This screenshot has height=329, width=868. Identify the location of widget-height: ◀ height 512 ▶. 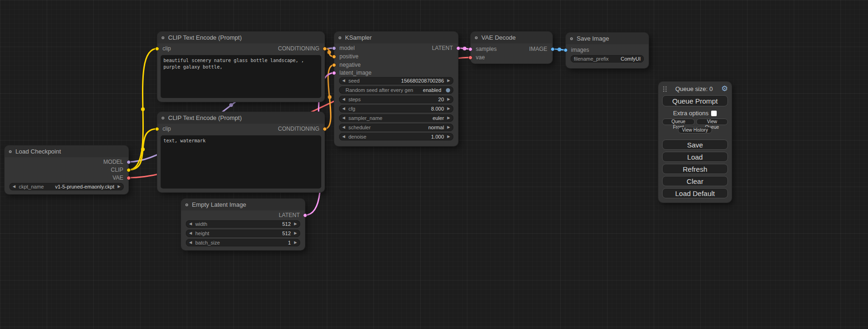
(243, 233).